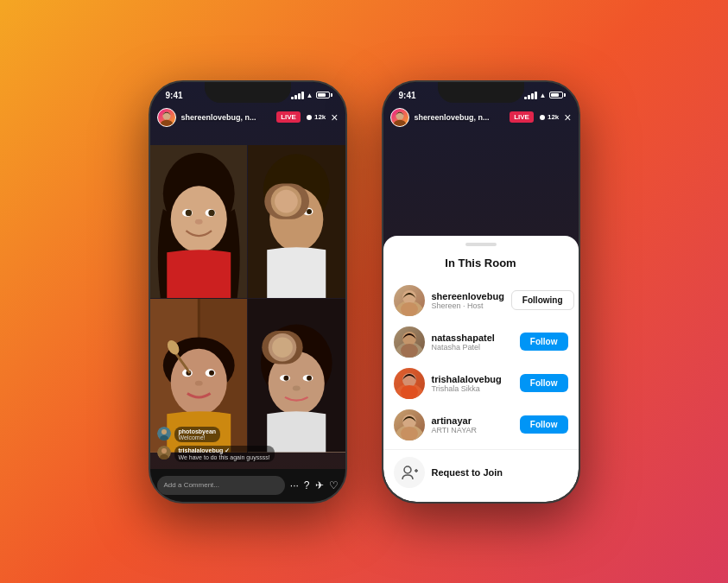 This screenshot has height=583, width=728. Describe the element at coordinates (307, 485) in the screenshot. I see `question-icon: ?` at that location.